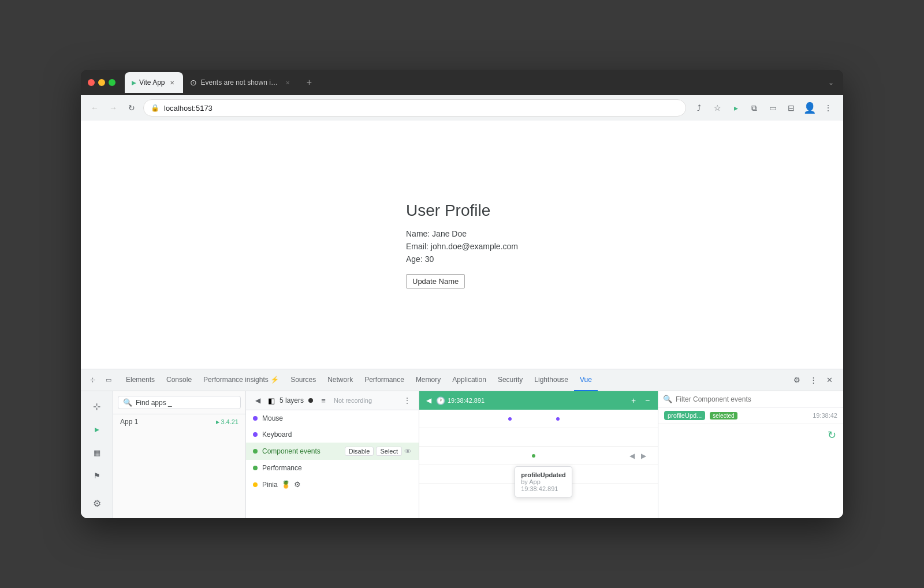 The width and height of the screenshot is (924, 588). Describe the element at coordinates (717, 108) in the screenshot. I see `bookmark-button: ☆` at that location.